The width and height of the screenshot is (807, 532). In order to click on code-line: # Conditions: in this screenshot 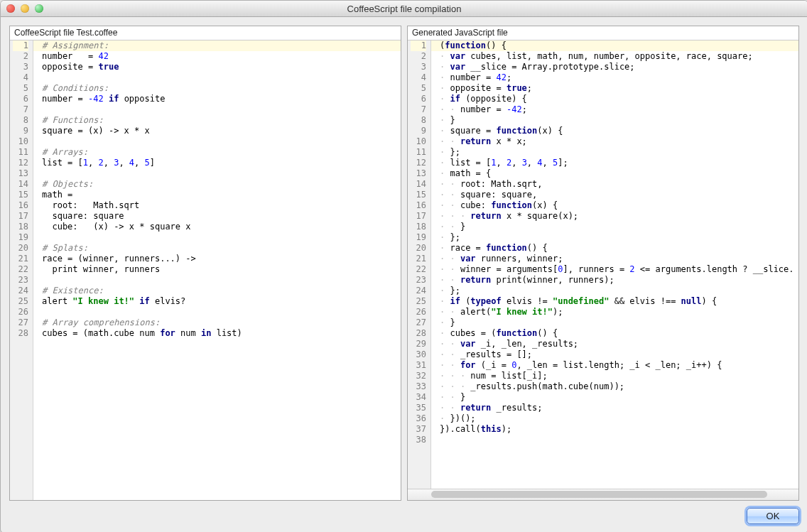, I will do `click(217, 88)`.